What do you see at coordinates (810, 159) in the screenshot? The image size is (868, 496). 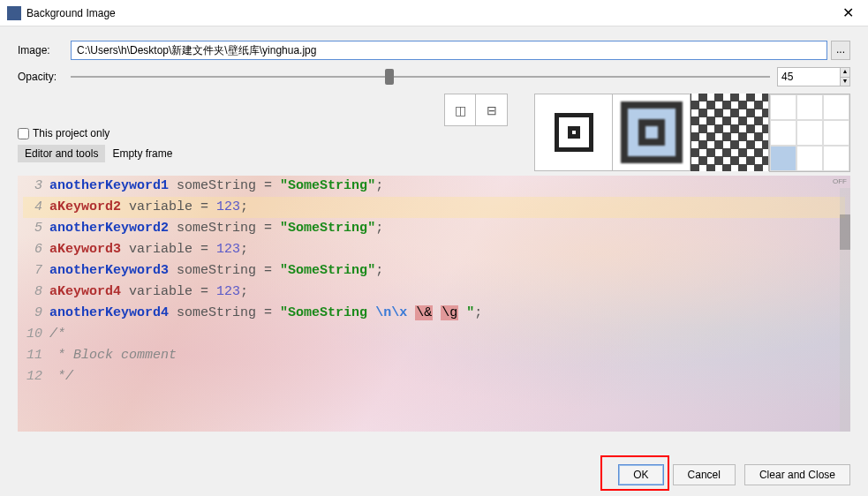 I see `anchor-bc` at bounding box center [810, 159].